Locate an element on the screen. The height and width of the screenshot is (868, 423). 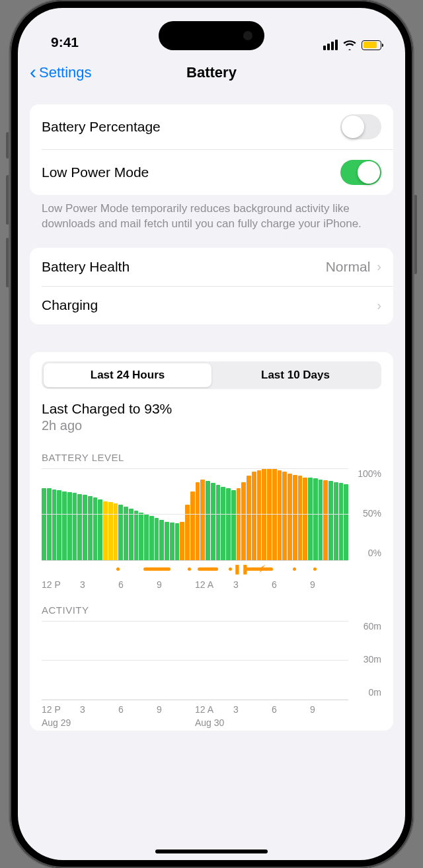
activity-title: ACTIVITY is located at coordinates (212, 610).